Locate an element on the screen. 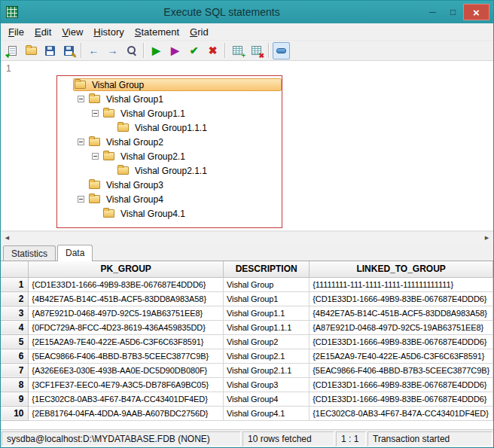  horizontal-scrollbar: ◀ ▶ is located at coordinates (247, 238).